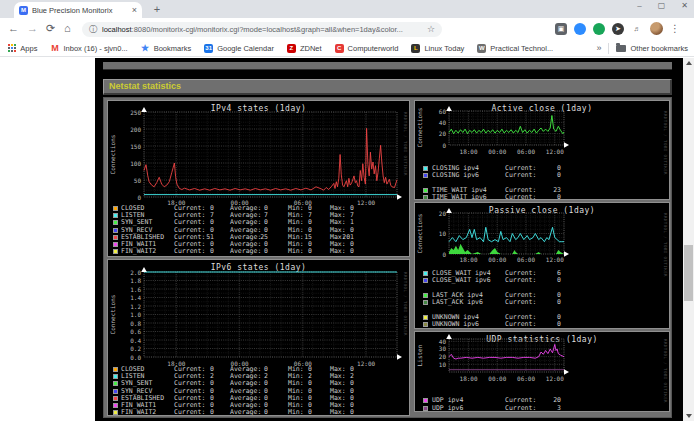  Describe the element at coordinates (542, 408) in the screenshot. I see `legend-row: UDP ipv6Current:3` at that location.